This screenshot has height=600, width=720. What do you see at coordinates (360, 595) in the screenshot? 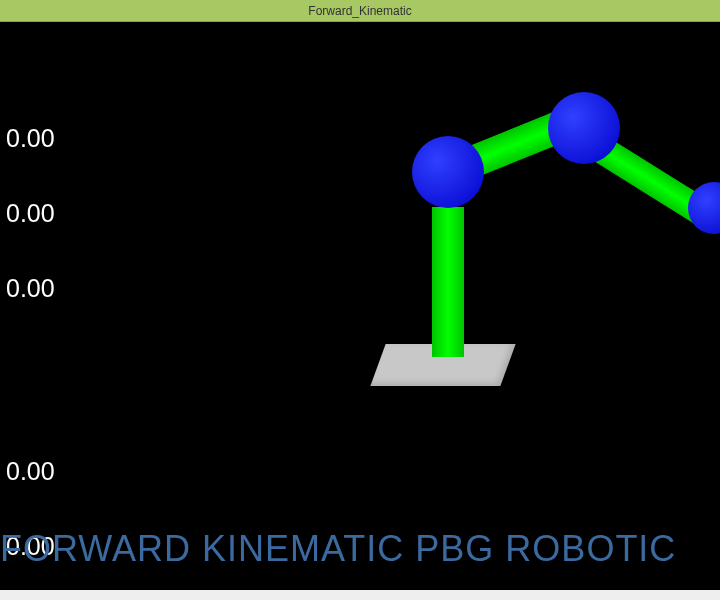
I see `bottom-strip` at bounding box center [360, 595].